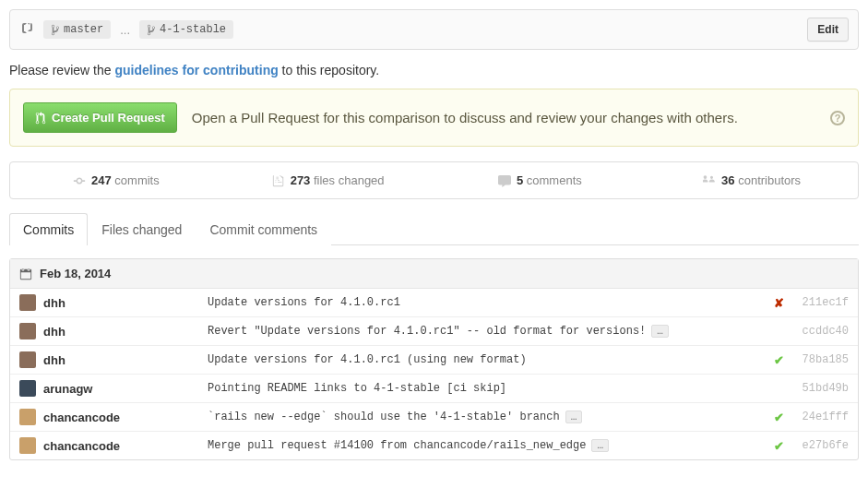  What do you see at coordinates (125, 389) in the screenshot?
I see `commit-author: arunagw` at bounding box center [125, 389].